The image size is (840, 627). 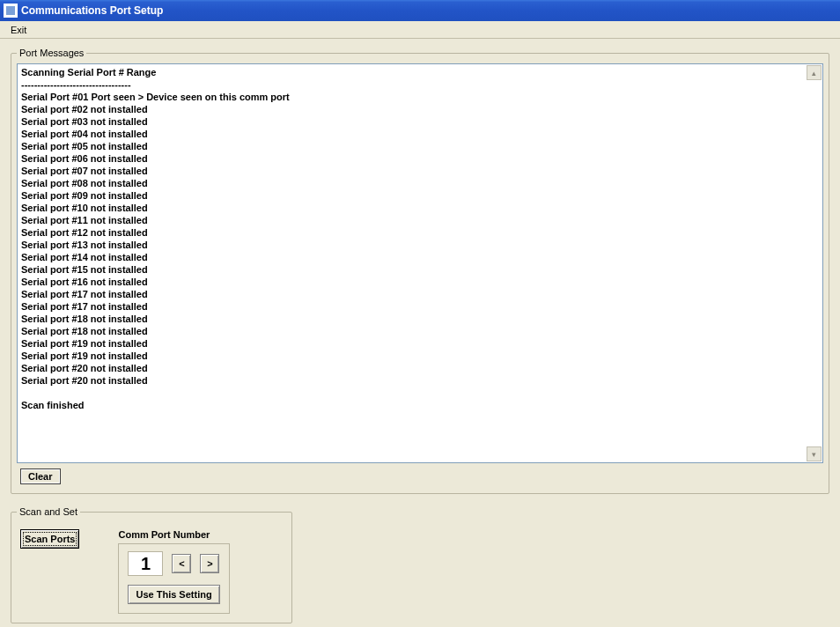 I want to click on scan-ports-button: Scan Ports, so click(x=49, y=539).